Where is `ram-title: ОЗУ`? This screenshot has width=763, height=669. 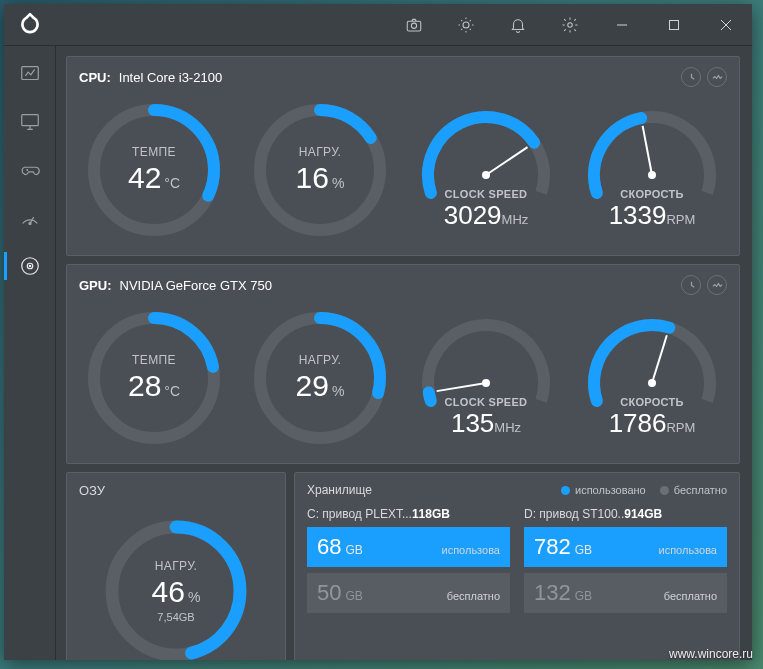 ram-title: ОЗУ is located at coordinates (92, 490).